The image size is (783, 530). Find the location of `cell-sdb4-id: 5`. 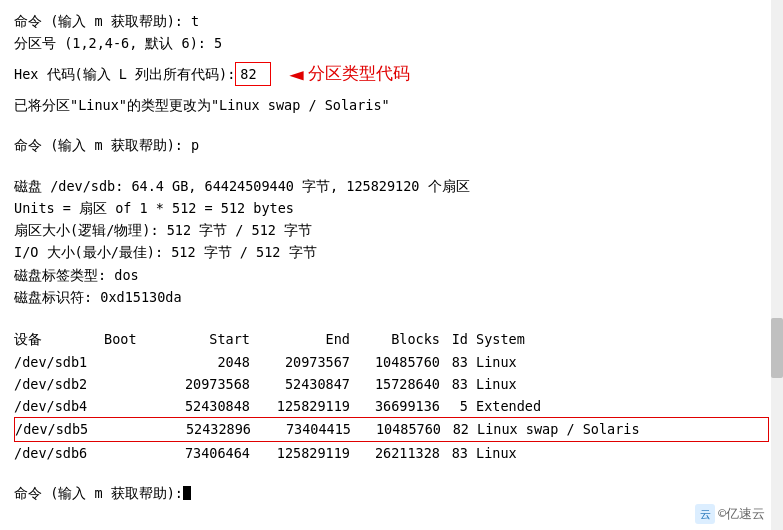

cell-sdb4-id: 5 is located at coordinates (454, 406).